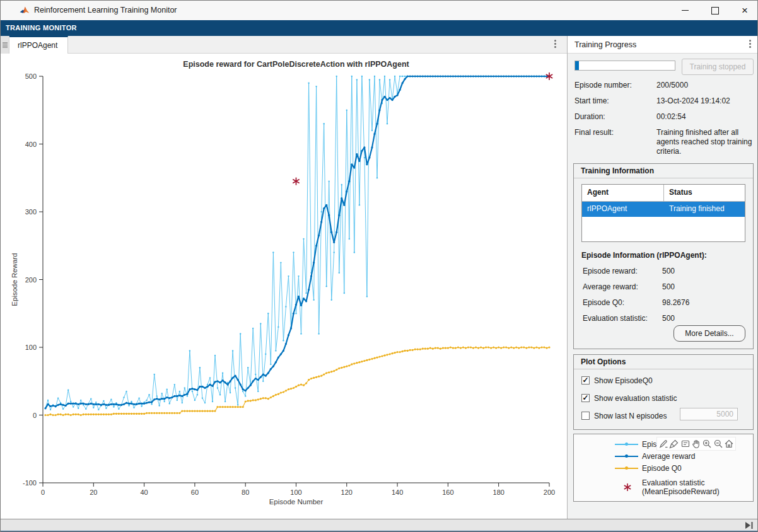 This screenshot has height=532, width=758. Describe the element at coordinates (380, 28) in the screenshot. I see `toolstrip: TRAINING MONITOR` at that location.